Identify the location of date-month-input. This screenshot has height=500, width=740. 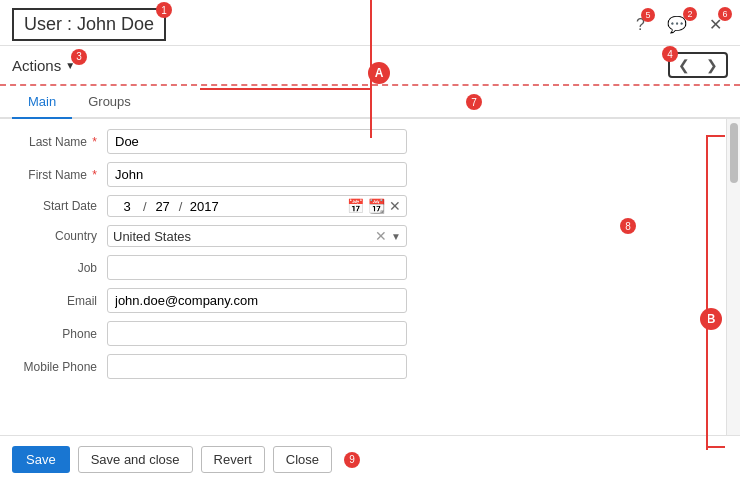
(127, 206).